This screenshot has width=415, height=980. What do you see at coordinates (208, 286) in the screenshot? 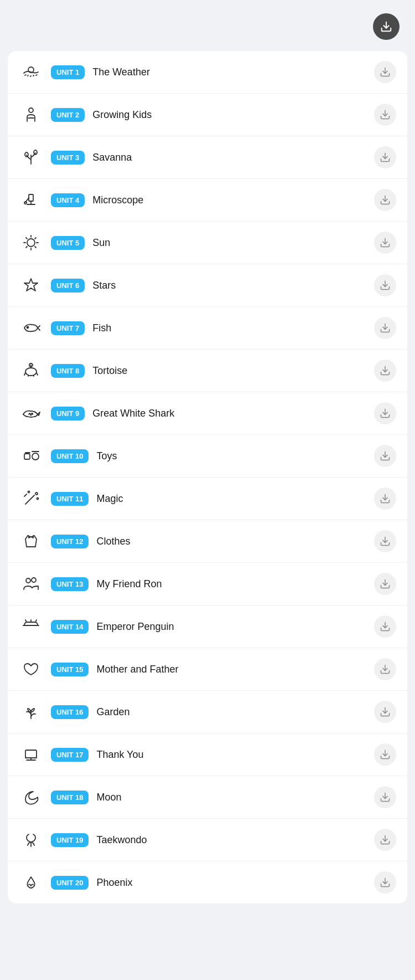
I see `unit-row-6: UNIT 6 Stars` at bounding box center [208, 286].